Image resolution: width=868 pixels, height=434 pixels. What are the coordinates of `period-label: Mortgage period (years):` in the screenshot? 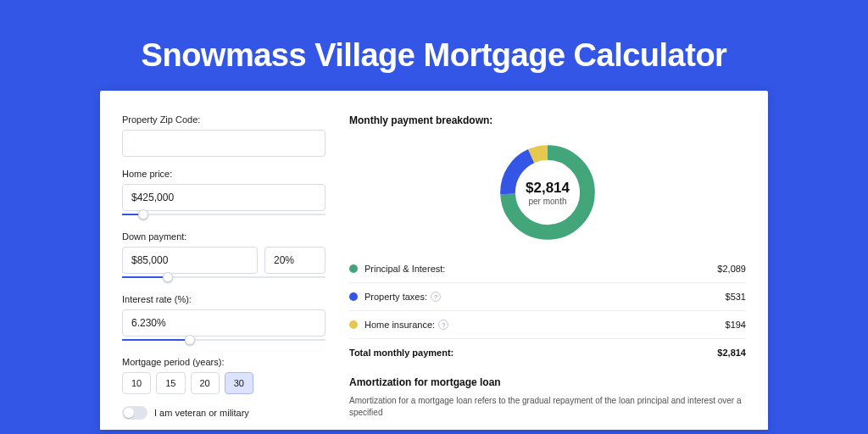 It's located at (224, 362).